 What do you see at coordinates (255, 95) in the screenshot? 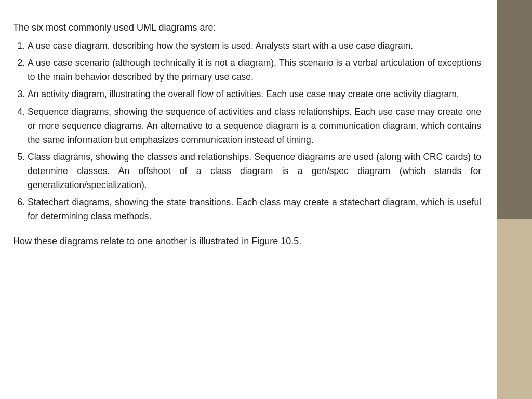
I see `list-item-3: An activity diagram, illustrating the ov…` at bounding box center [255, 95].